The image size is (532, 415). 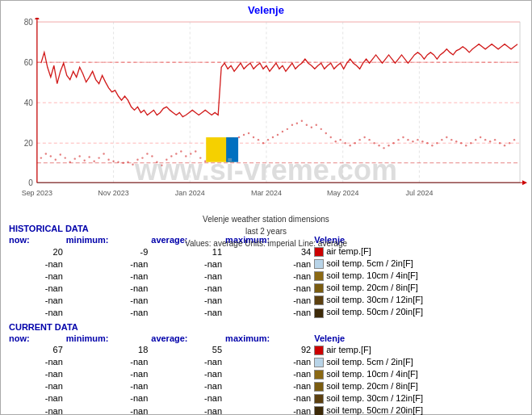 What do you see at coordinates (29, 23) in the screenshot?
I see `svg-text: 80` at bounding box center [29, 23].